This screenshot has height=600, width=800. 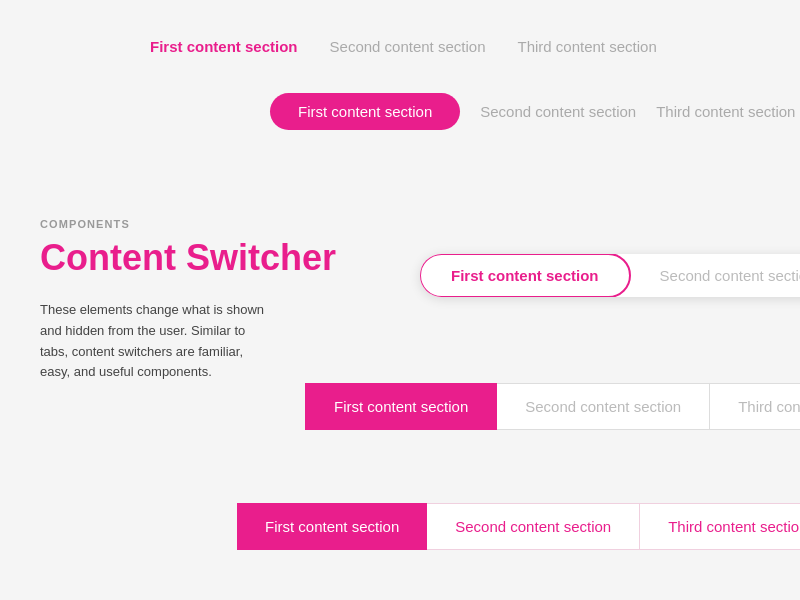 What do you see at coordinates (755, 406) in the screenshot?
I see `row4-tab-3: Third content section` at bounding box center [755, 406].